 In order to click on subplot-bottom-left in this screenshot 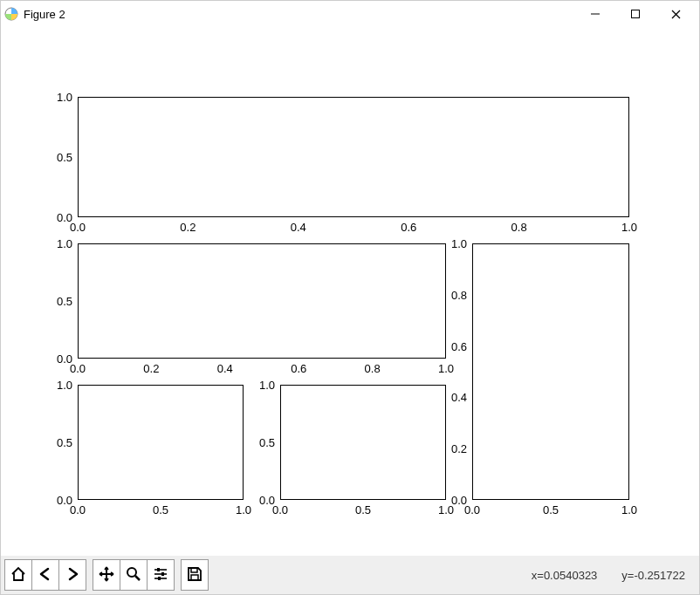, I will do `click(161, 442)`.